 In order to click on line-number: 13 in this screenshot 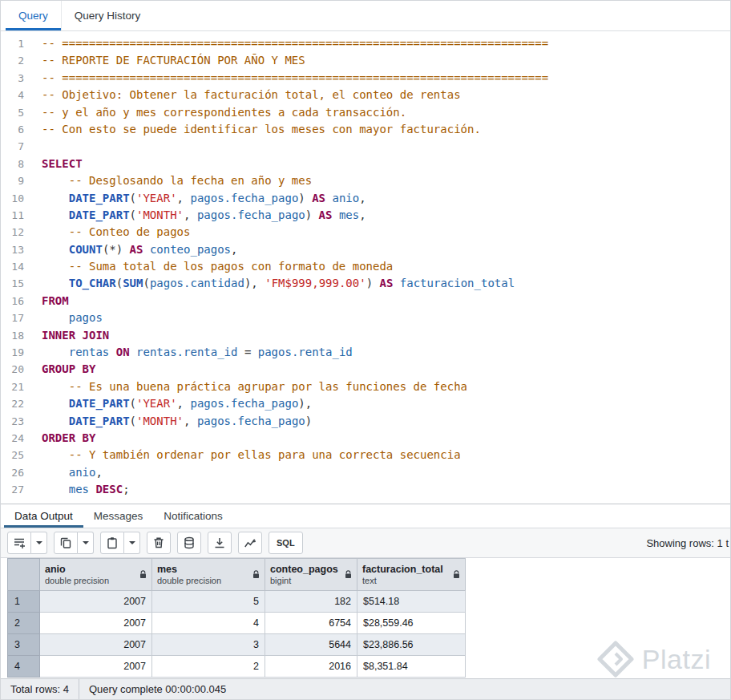, I will do `click(18, 250)`.